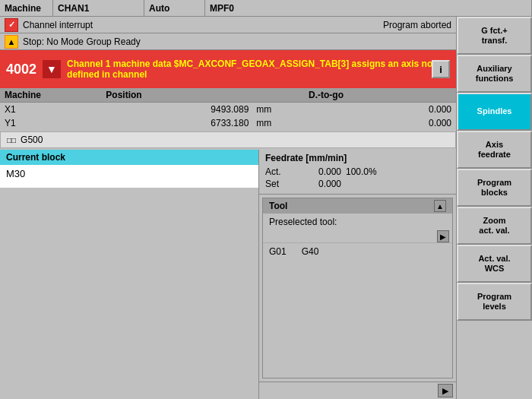  What do you see at coordinates (380, 96) in the screenshot?
I see `col-dto: D.-to-go` at bounding box center [380, 96].